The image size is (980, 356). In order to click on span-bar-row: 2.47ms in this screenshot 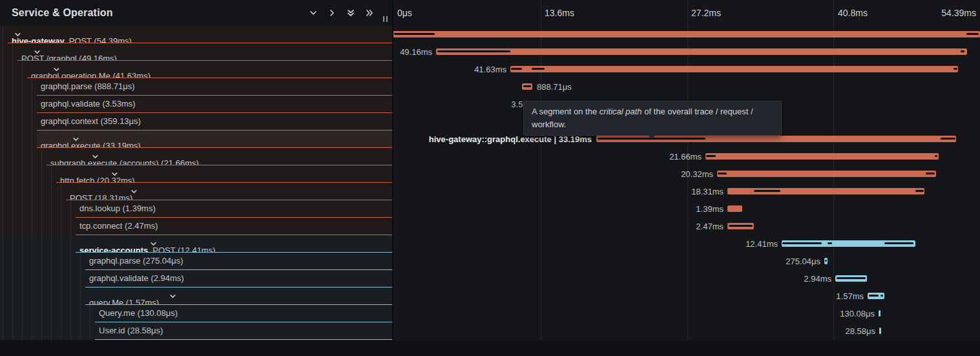, I will do `click(686, 226)`.